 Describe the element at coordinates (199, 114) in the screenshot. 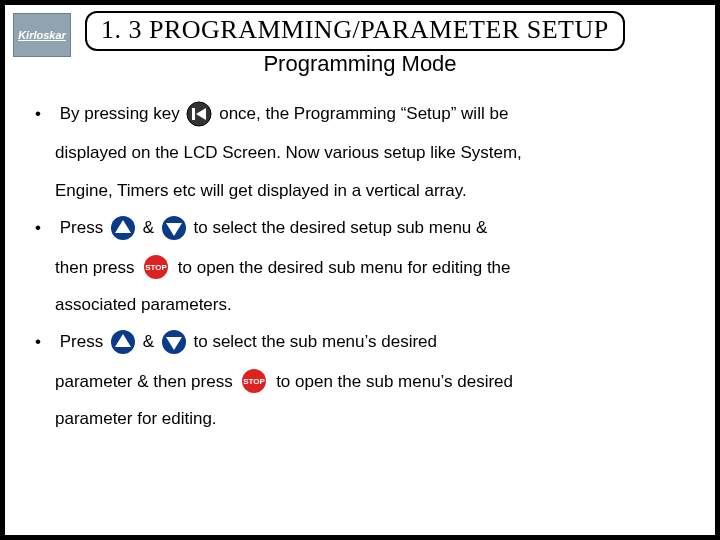

I see `prev-track-icon` at that location.